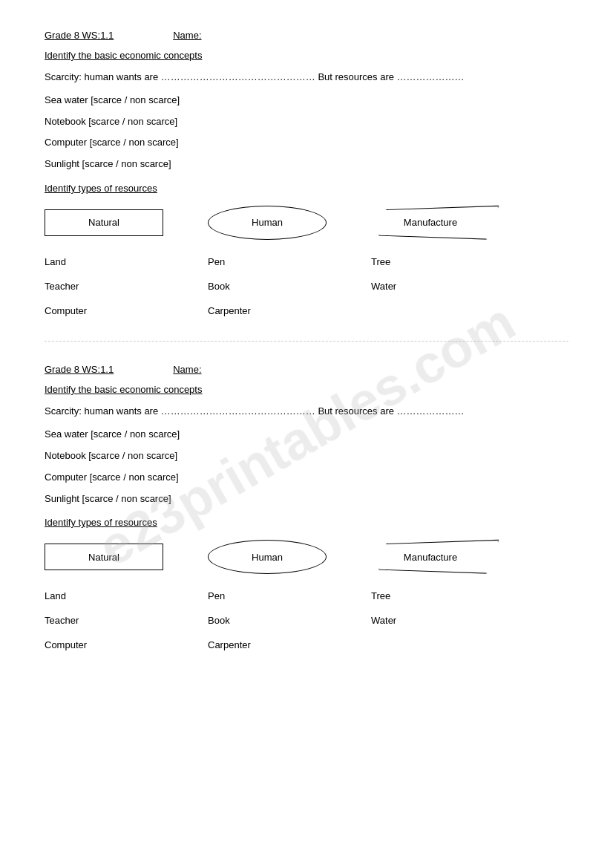  What do you see at coordinates (126, 621) in the screenshot?
I see `item-teacher-2: Teacher` at bounding box center [126, 621].